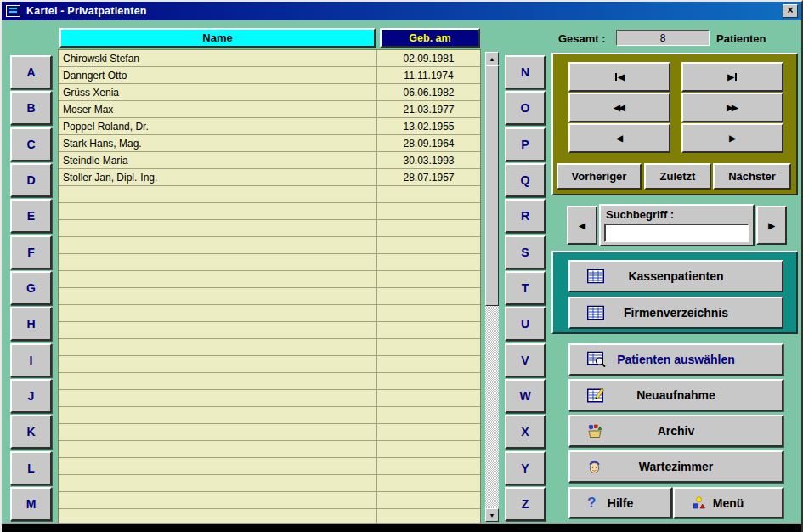 The height and width of the screenshot is (532, 803). Describe the element at coordinates (31, 324) in the screenshot. I see `alpha-button-h: H` at that location.